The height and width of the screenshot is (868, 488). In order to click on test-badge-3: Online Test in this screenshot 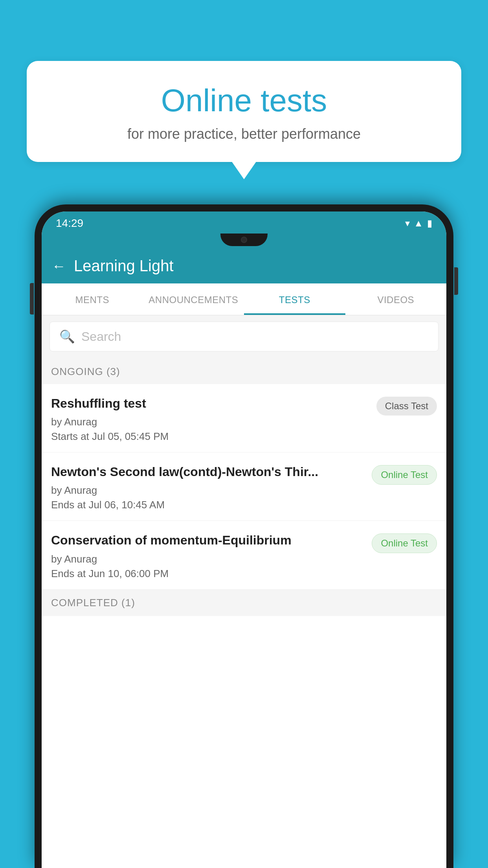, I will do `click(404, 543)`.